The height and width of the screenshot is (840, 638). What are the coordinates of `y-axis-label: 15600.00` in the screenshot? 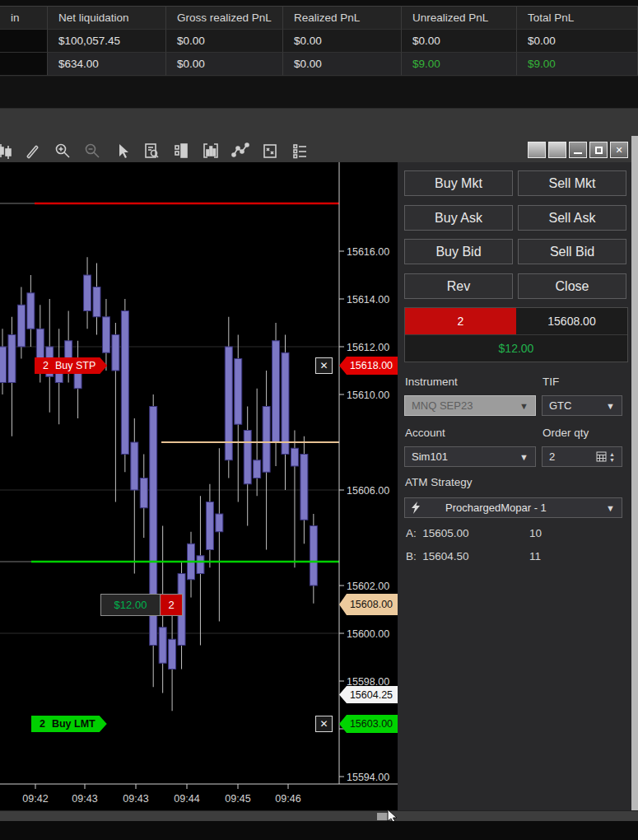 It's located at (368, 634).